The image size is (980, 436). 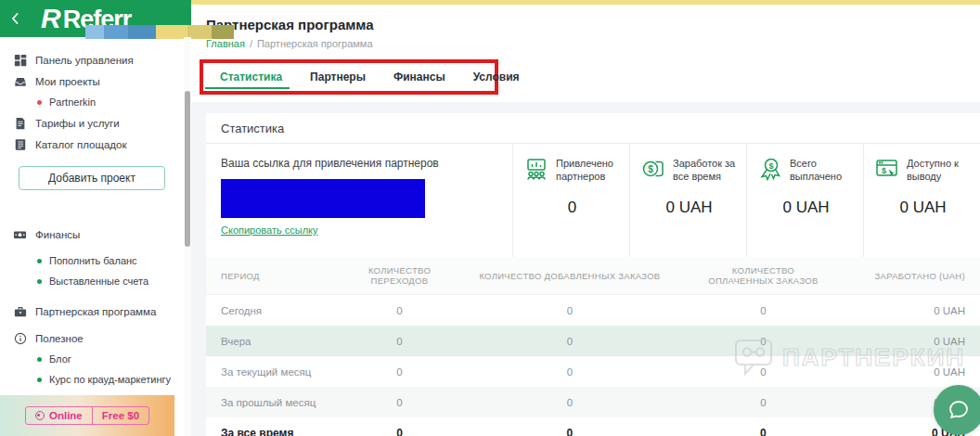 What do you see at coordinates (40, 416) in the screenshot?
I see `online-status-icon` at bounding box center [40, 416].